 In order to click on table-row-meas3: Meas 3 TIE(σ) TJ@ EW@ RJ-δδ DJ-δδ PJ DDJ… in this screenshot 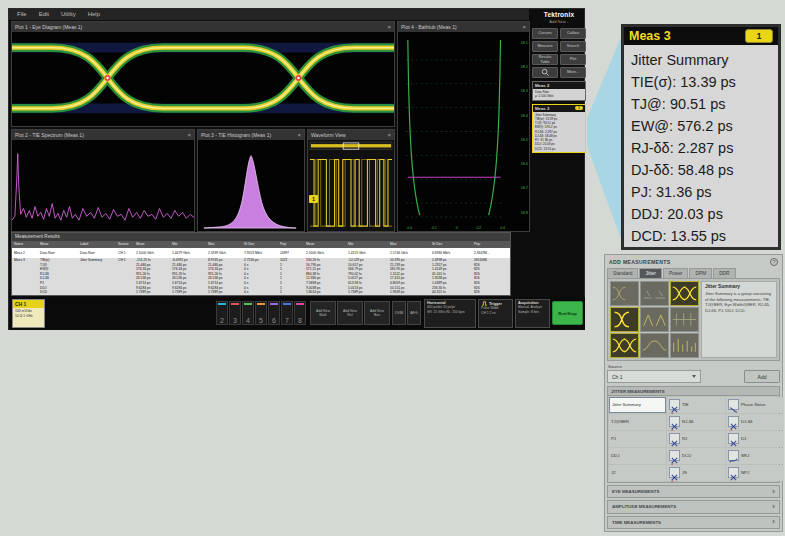, I will do `click(261, 276)`.